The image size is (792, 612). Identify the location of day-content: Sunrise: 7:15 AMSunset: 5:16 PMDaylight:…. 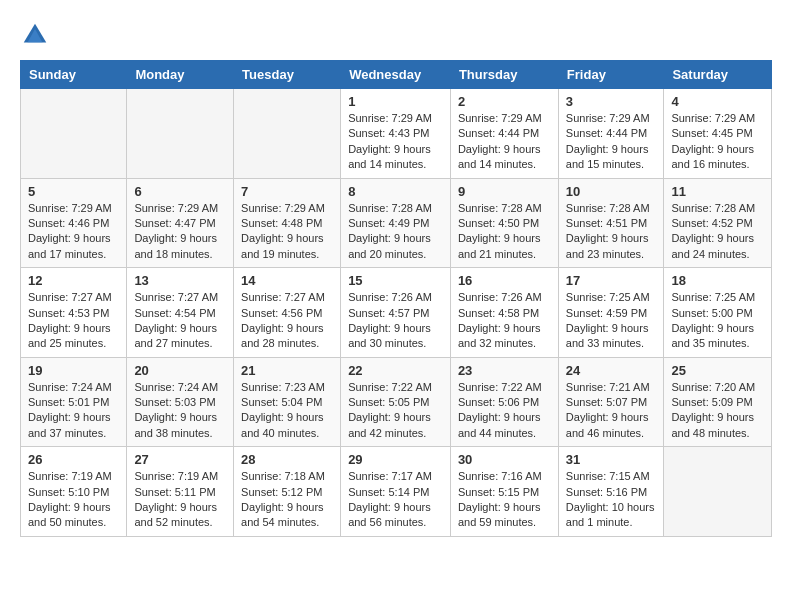
(612, 500).